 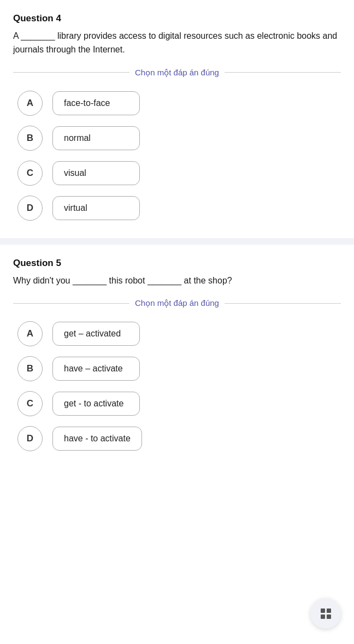 I want to click on question5-text: Why didn't you _______ this robot ______…, so click(x=177, y=281).